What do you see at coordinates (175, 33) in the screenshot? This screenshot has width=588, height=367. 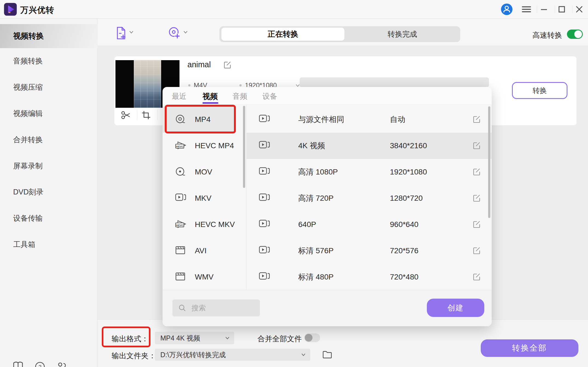 I see `add-dvd-icon` at bounding box center [175, 33].